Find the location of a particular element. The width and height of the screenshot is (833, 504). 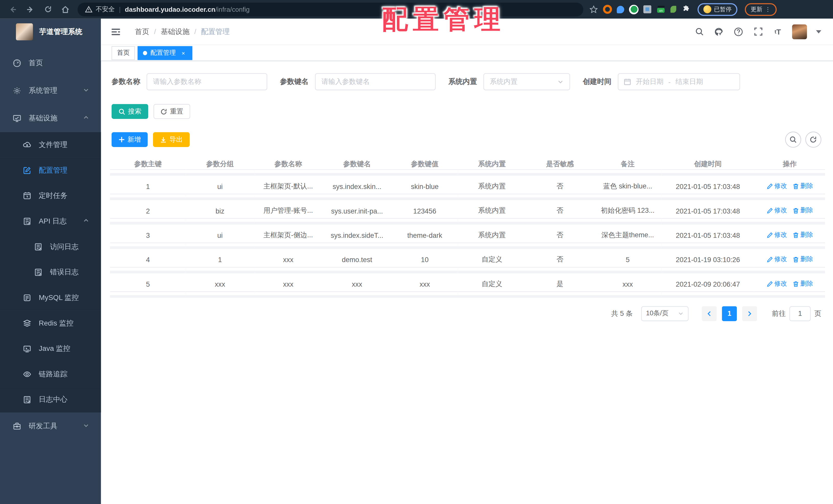

sidebar-item-infra: 基础设施 is located at coordinates (50, 118).